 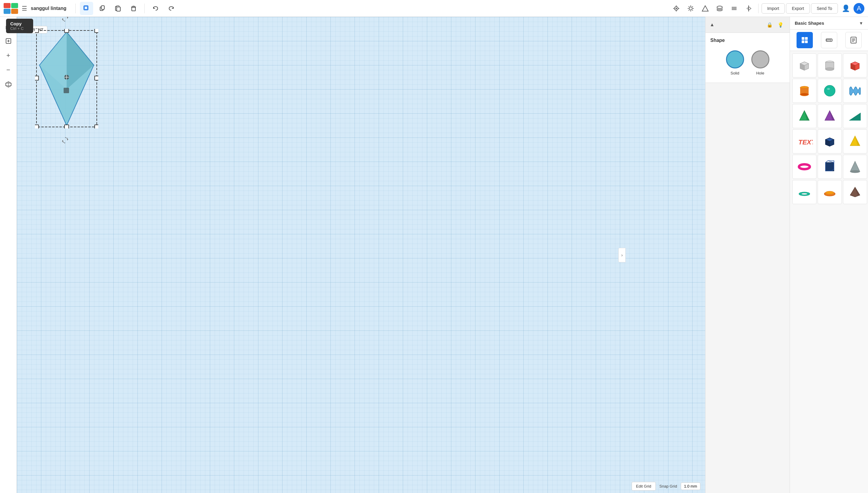 What do you see at coordinates (760, 63) in the screenshot?
I see `hole-option: Hole` at bounding box center [760, 63].